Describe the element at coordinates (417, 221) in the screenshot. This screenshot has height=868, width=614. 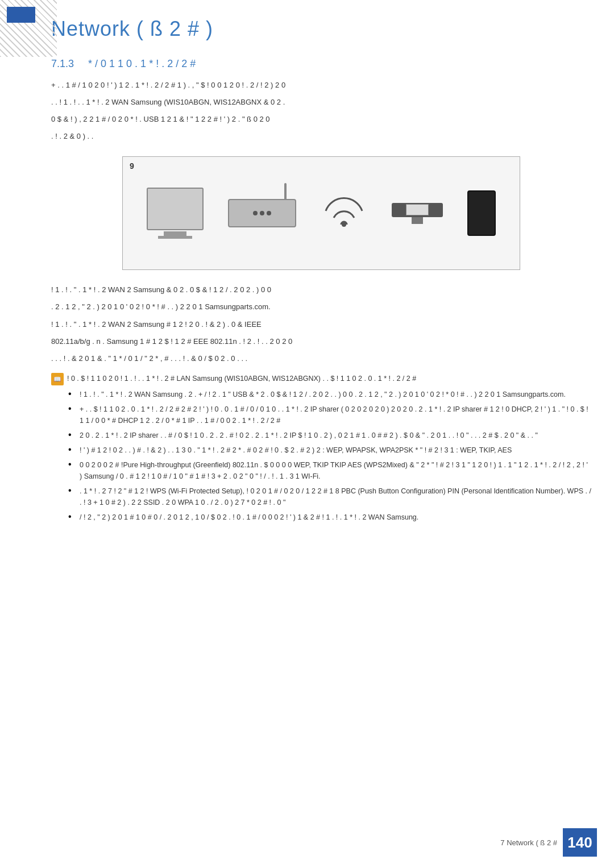
I see `usb-connector` at that location.